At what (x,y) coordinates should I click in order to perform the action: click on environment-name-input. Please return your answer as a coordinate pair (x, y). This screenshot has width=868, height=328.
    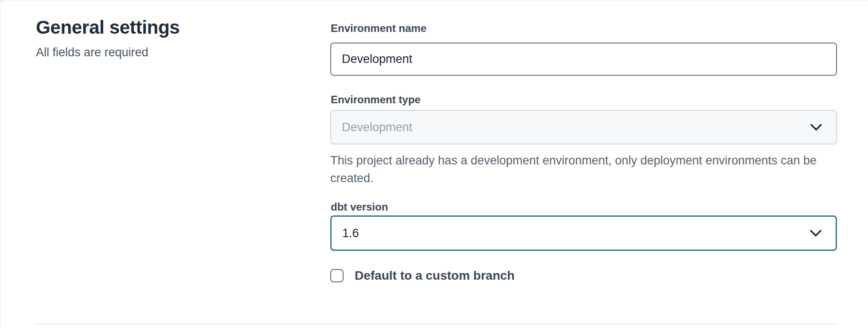
    Looking at the image, I should click on (583, 59).